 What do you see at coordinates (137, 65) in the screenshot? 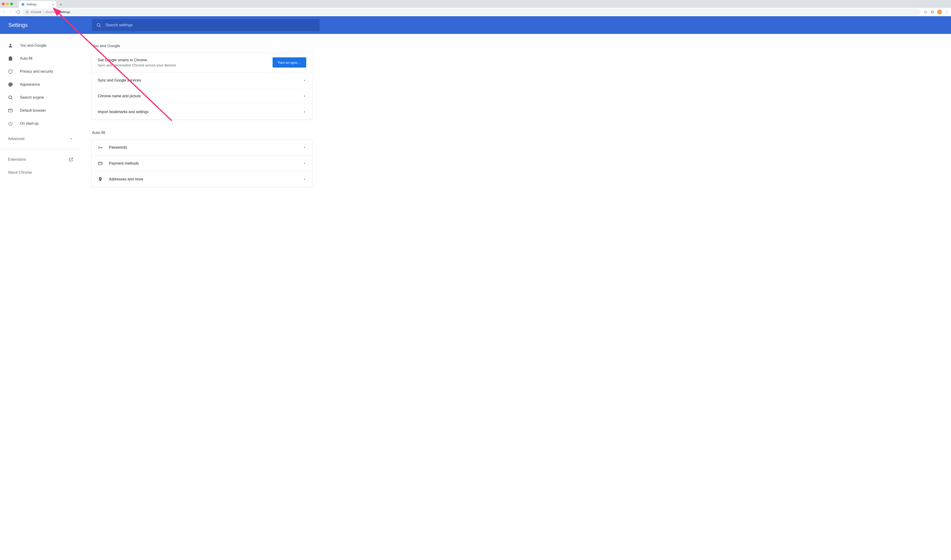
I see `sync-promo-subtitle: Sync and personalise Chrome across your …` at bounding box center [137, 65].